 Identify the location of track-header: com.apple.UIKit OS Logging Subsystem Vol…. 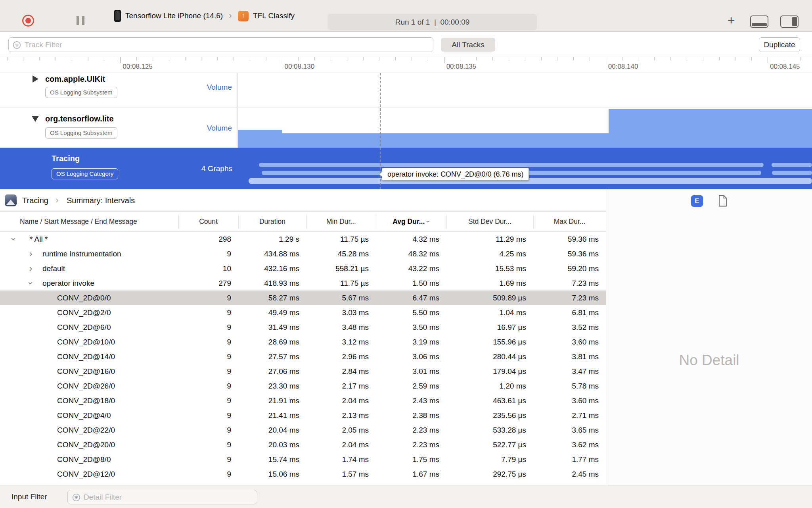
(119, 90).